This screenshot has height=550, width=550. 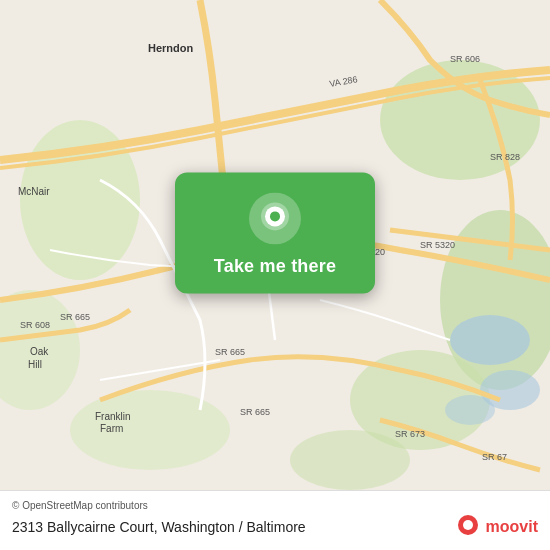 I want to click on svg-text: Franklin, so click(x=113, y=416).